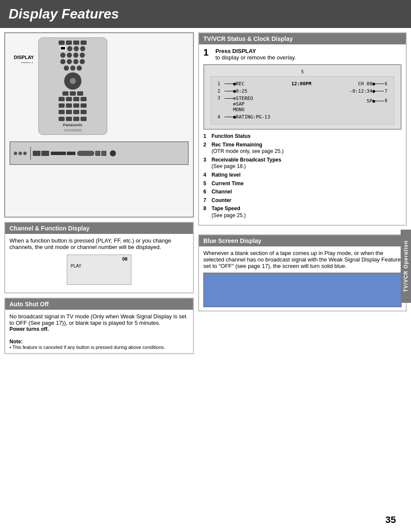 This screenshot has height=532, width=411. What do you see at coordinates (86, 153) in the screenshot?
I see `vcr-oval` at bounding box center [86, 153].